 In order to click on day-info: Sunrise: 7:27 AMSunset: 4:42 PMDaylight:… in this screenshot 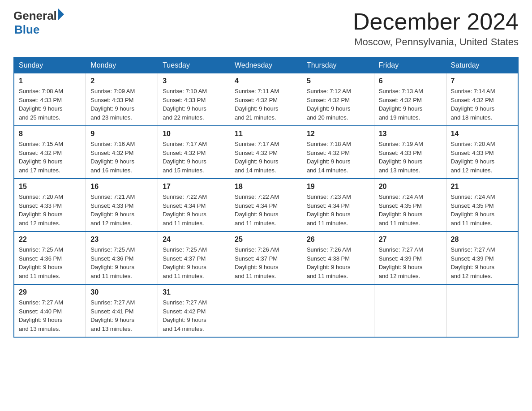, I will do `click(194, 316)`.